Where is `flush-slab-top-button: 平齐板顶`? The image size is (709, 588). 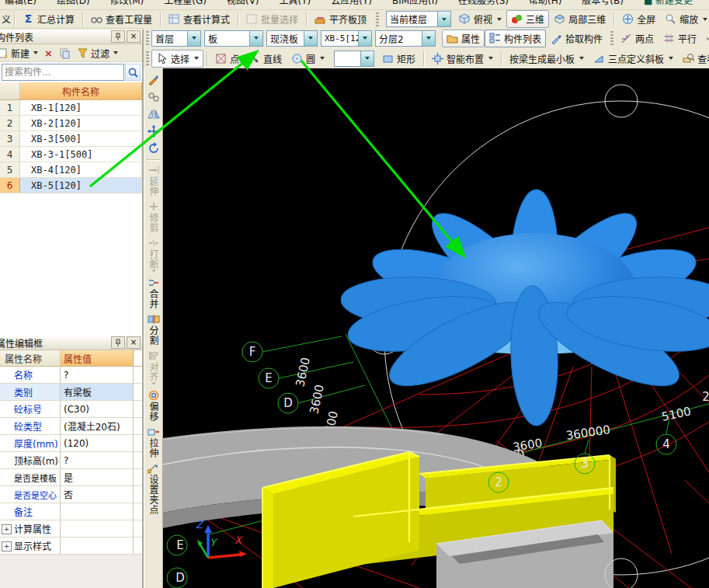 flush-slab-top-button: 平齐板顶 is located at coordinates (340, 19).